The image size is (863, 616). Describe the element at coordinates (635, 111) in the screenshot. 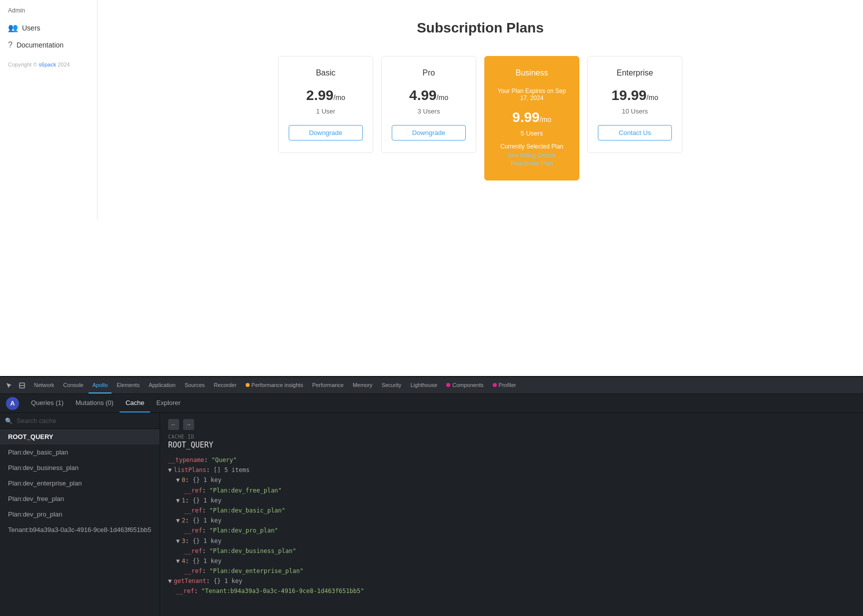

I see `plan-users-enterprise: 10 Users` at that location.